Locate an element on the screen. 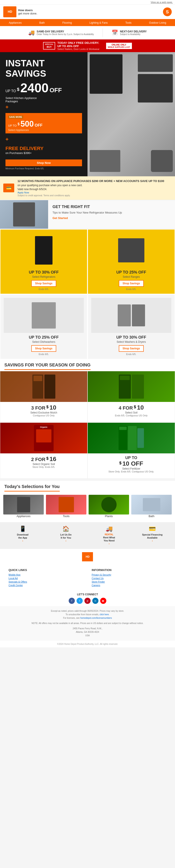 This screenshot has width=175, height=868. range-image is located at coordinates (131, 250).